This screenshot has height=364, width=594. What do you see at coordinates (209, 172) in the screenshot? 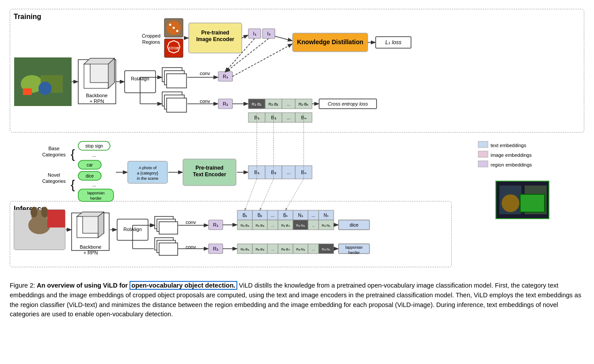
I see `pretrained-text-encoder-box` at bounding box center [209, 172].